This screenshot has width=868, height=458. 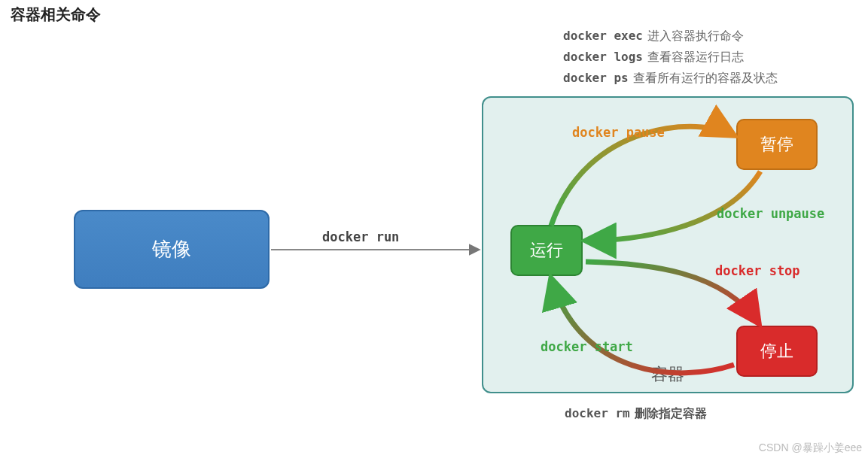 What do you see at coordinates (777, 351) in the screenshot?
I see `node-stop-label: 停止` at bounding box center [777, 351].